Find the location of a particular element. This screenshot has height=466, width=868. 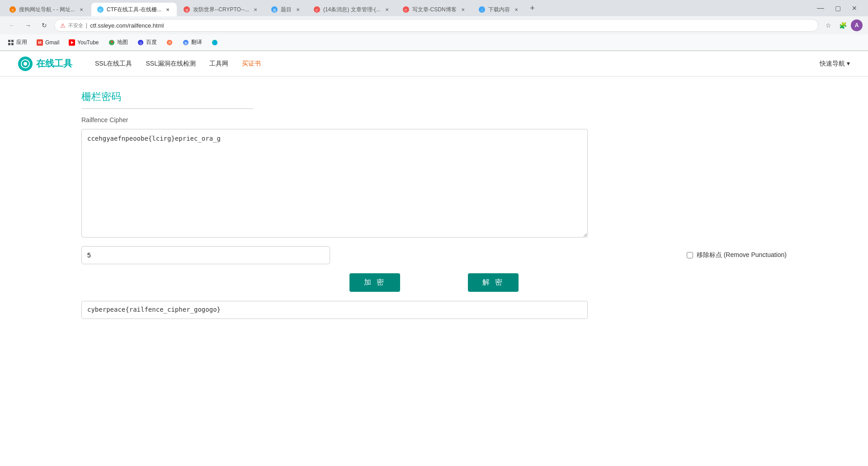

site-navigation: 在线工具 SSL在线工具 SSL漏洞在线检测 工具网 买证书 快速导航 ▾ is located at coordinates (434, 64).